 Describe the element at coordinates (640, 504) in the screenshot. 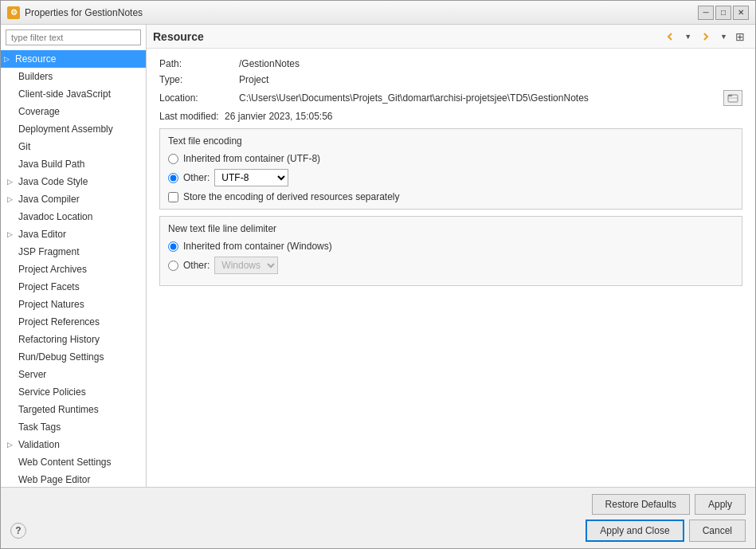

I see `restore-defaults-button: Restore Defaults` at that location.